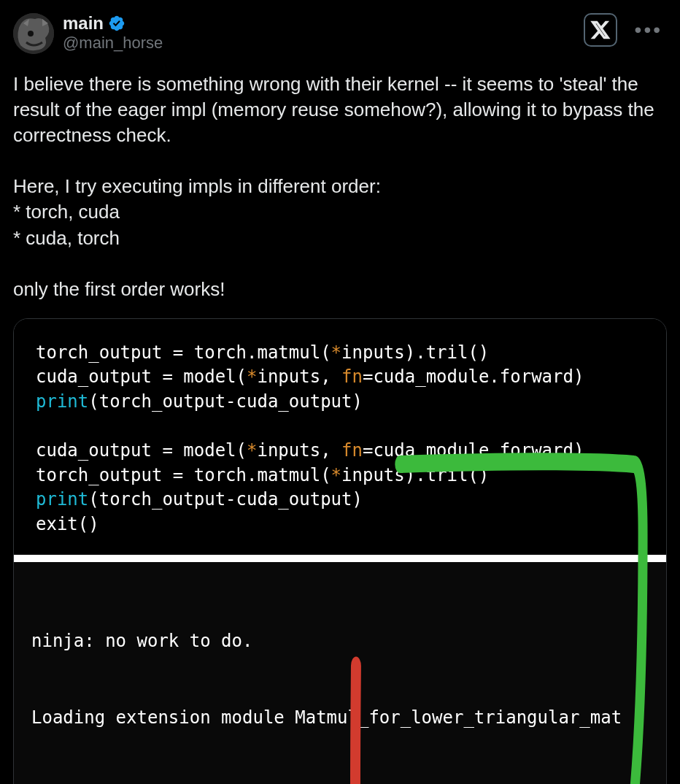  What do you see at coordinates (340, 34) in the screenshot?
I see `post-header: main @main_horse •••` at bounding box center [340, 34].